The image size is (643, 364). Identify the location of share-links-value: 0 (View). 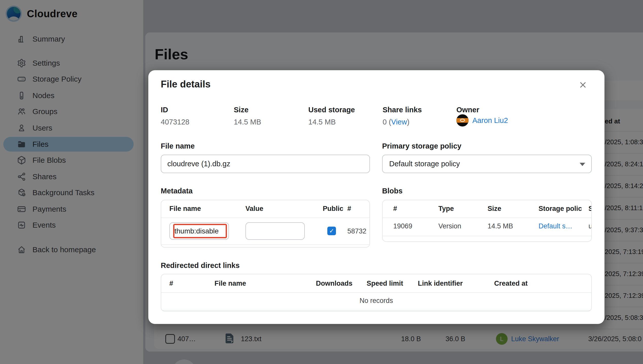
(396, 122).